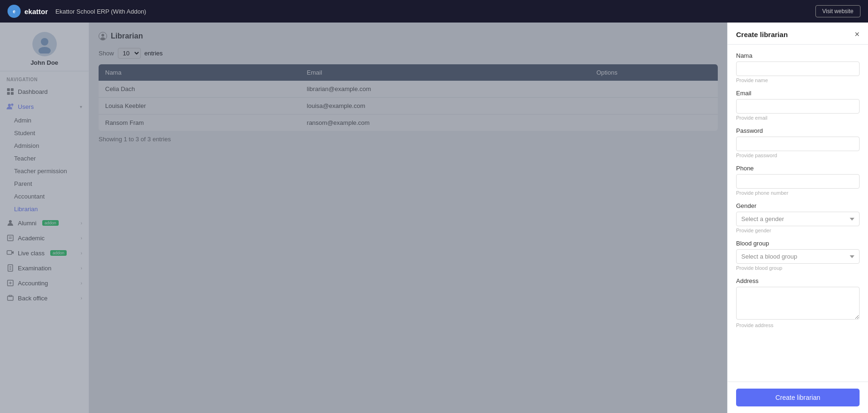  What do you see at coordinates (798, 80) in the screenshot?
I see `nama-hint: Provide name` at bounding box center [798, 80].